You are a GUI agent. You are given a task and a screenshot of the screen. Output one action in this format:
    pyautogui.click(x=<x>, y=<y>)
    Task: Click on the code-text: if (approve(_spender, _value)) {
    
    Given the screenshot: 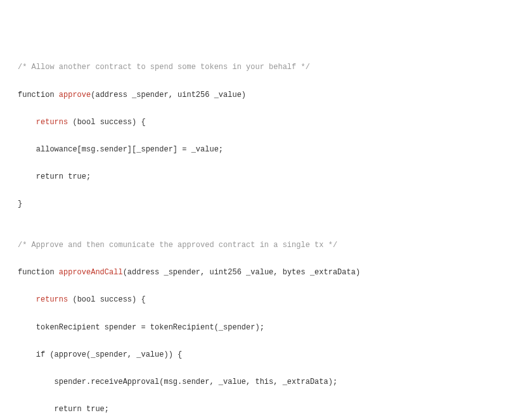 What is the action you would take?
    pyautogui.click(x=100, y=355)
    